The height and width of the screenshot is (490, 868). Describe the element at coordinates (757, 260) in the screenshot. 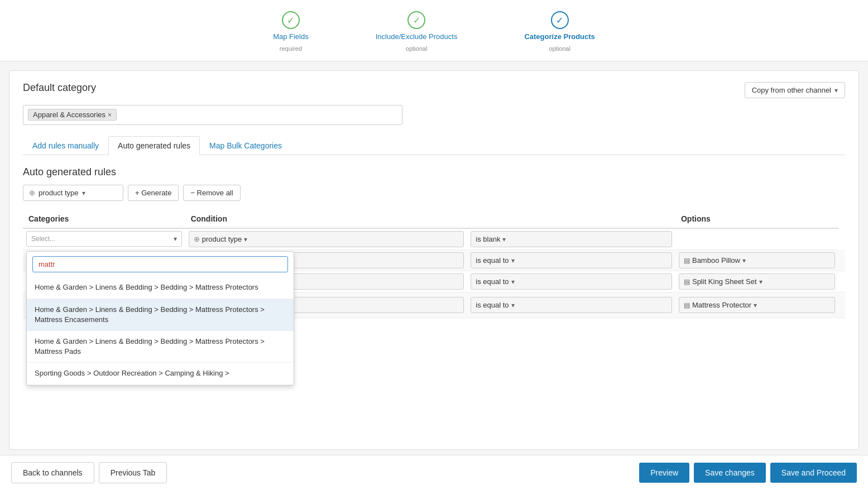

I see `value-select-2: Bamboo Pillow` at that location.